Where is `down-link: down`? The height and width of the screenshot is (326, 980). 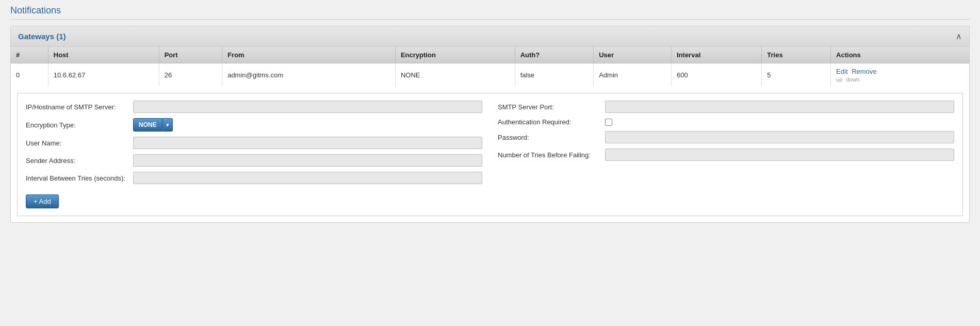 down-link: down is located at coordinates (853, 79).